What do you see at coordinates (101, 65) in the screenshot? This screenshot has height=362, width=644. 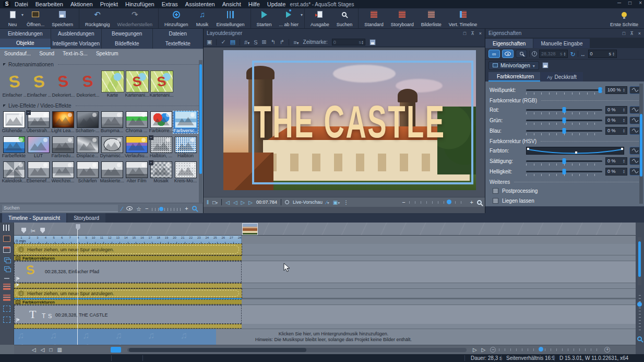 I see `section-routenanimationen: Routenanimationen` at bounding box center [101, 65].